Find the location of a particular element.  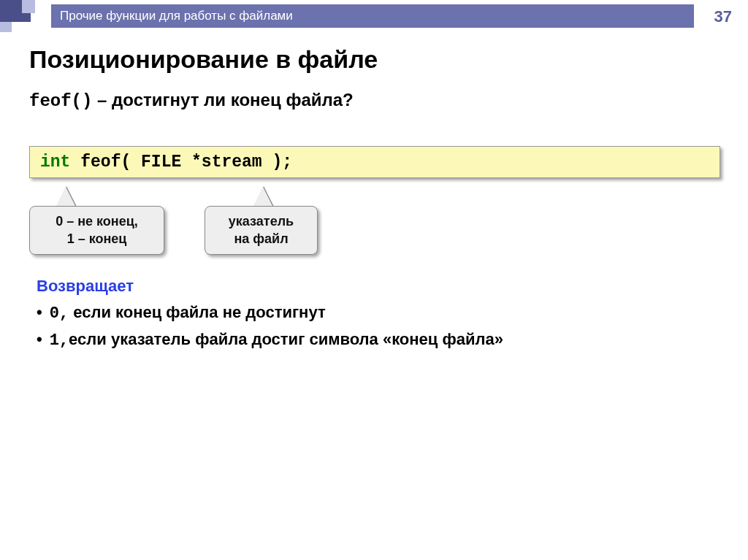

callout-line: 0 – не конец, is located at coordinates (96, 221).